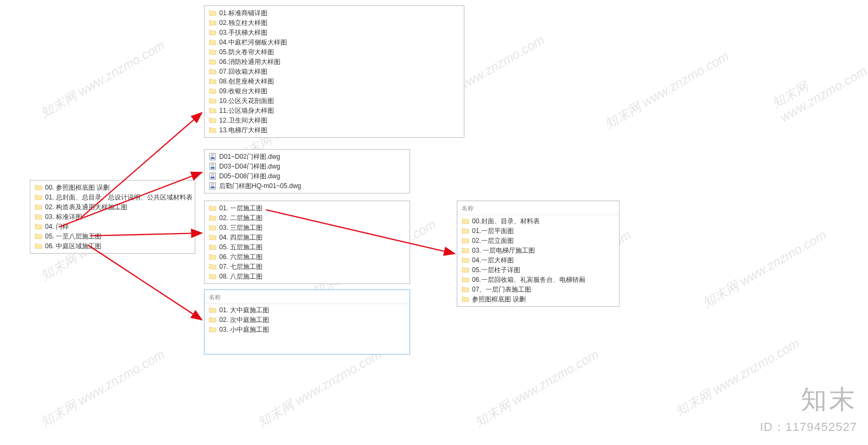 The image size is (868, 445). Describe the element at coordinates (538, 299) in the screenshot. I see `list-item: 参照图框底图 误删` at that location.